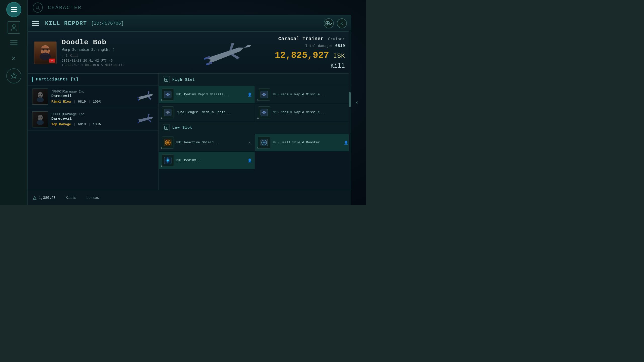 Image resolution: width=644 pixels, height=362 pixels. Describe the element at coordinates (250, 143) in the screenshot. I see `equip-close-indicator: ✕` at that location.